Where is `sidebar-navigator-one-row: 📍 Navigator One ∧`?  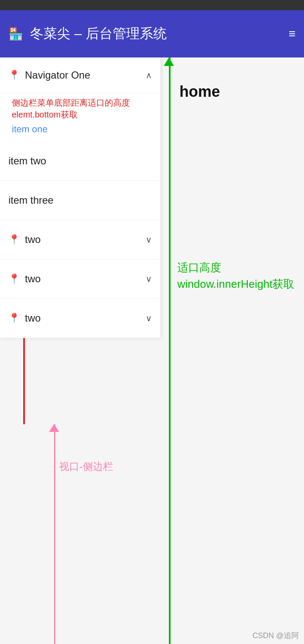
sidebar-navigator-one-row: 📍 Navigator One ∧ is located at coordinates (80, 75).